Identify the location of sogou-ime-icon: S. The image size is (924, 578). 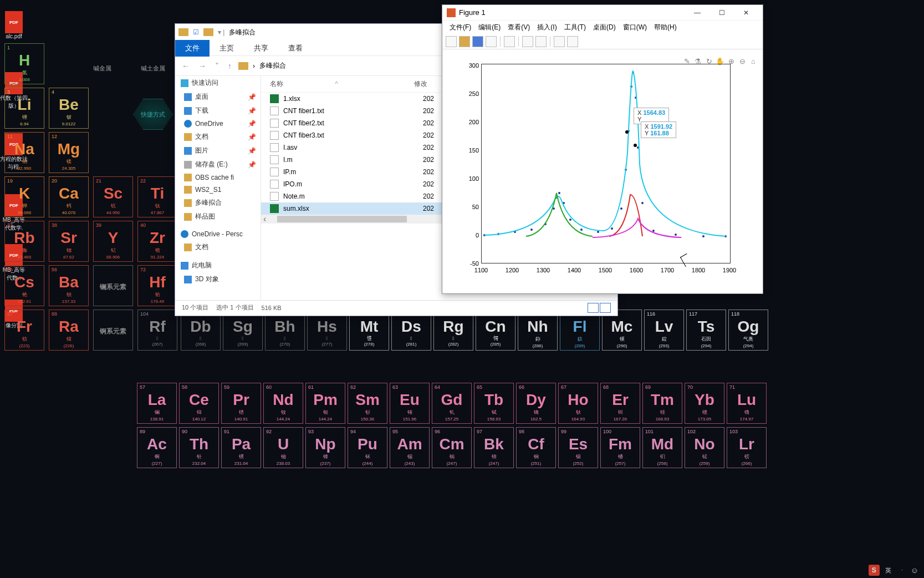
(874, 570).